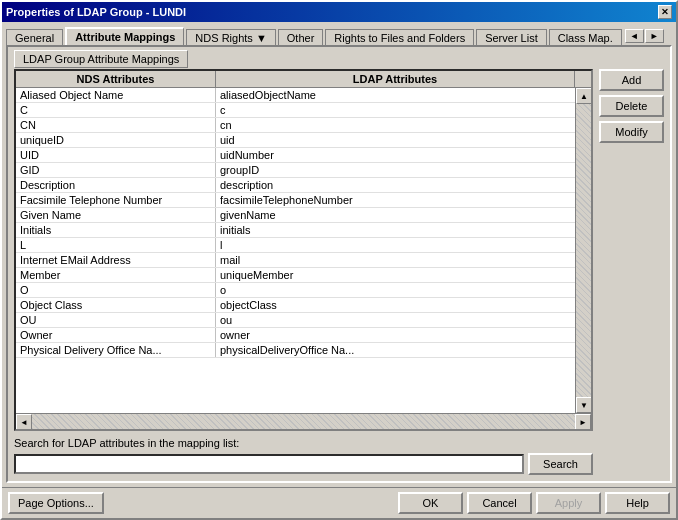 The width and height of the screenshot is (678, 520). I want to click on table-header: NDS Attributes LDAP Attributes, so click(304, 80).